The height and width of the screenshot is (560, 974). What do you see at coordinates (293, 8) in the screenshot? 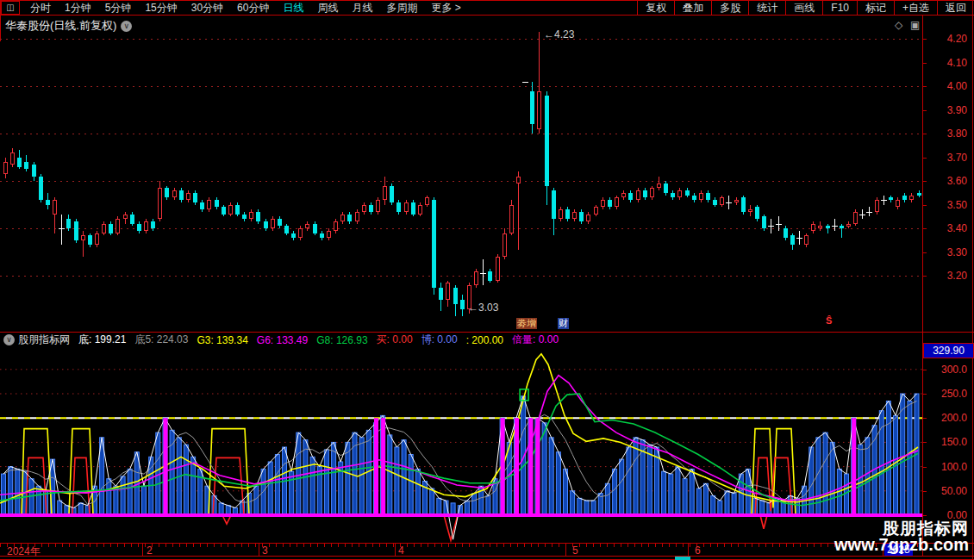
I see `toolbar-period-日线: 日线` at bounding box center [293, 8].